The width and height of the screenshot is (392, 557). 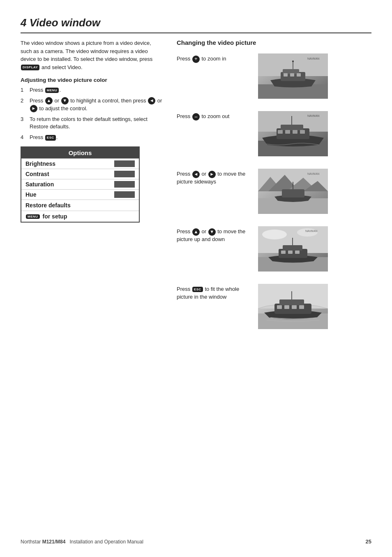 What do you see at coordinates (44, 137) in the screenshot?
I see `step-4-text: Press ESC.` at bounding box center [44, 137].